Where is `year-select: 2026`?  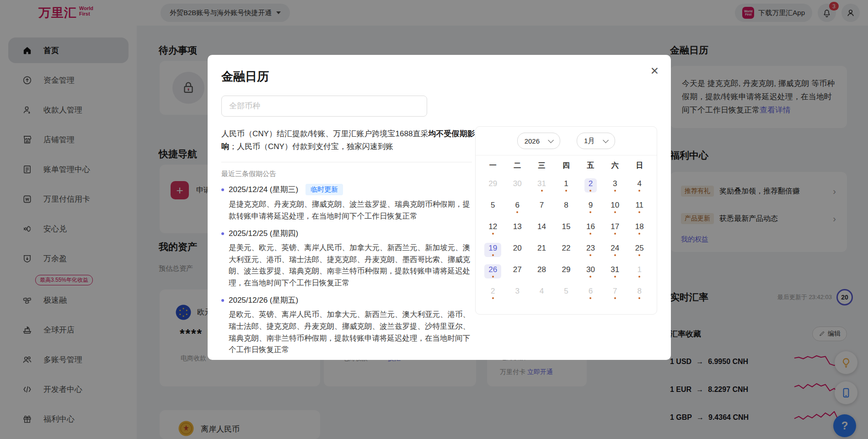
year-select: 2026 is located at coordinates (539, 141).